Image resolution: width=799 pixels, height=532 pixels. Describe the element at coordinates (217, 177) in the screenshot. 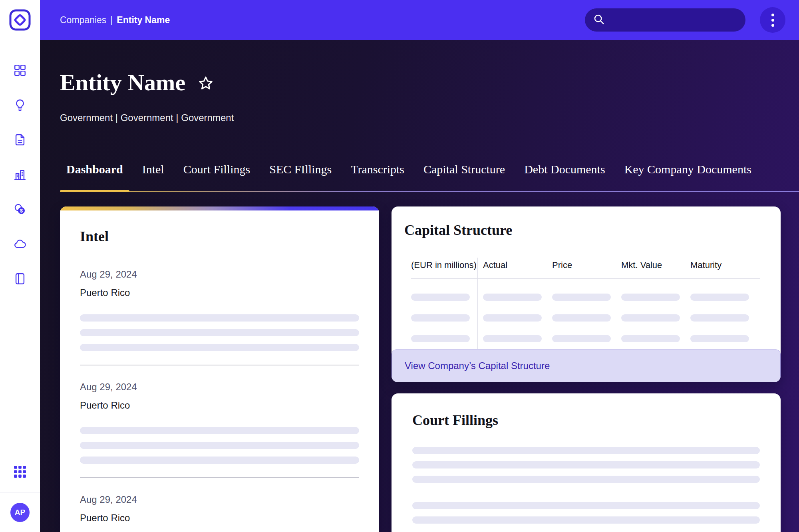

I see `tab-court-fillings: Court Fillings` at that location.